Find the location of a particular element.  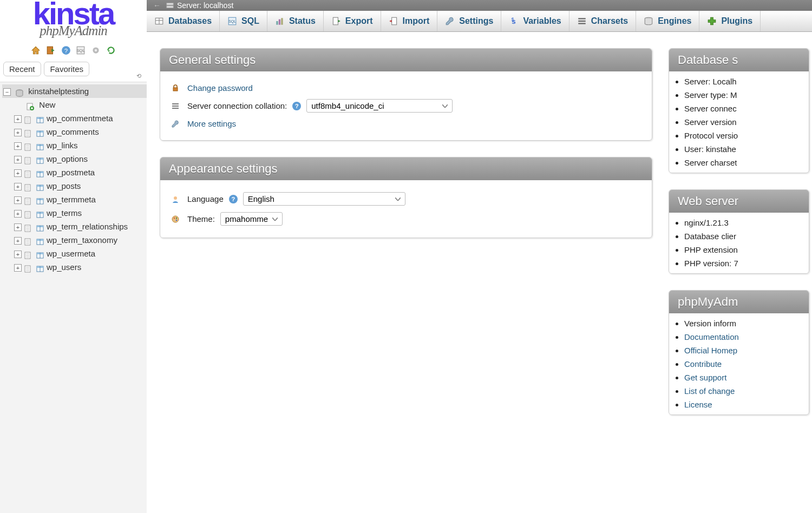

logout-icon is located at coordinates (51, 50).